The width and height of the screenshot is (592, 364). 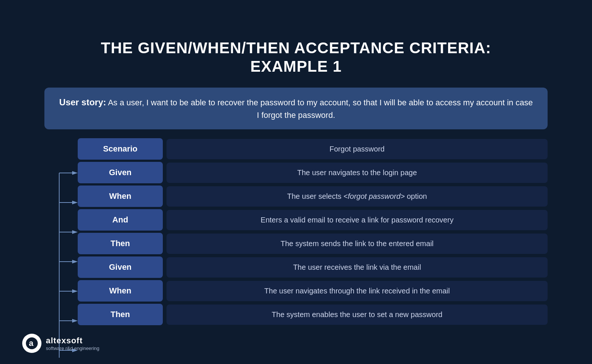 I want to click on keyword-given-1: Given, so click(x=120, y=173).